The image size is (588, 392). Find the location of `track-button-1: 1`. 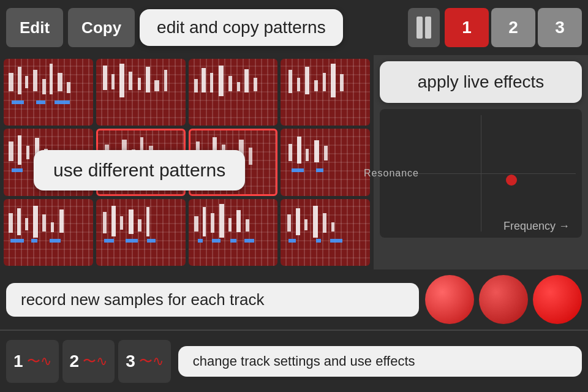

track-button-1: 1 is located at coordinates (467, 28).